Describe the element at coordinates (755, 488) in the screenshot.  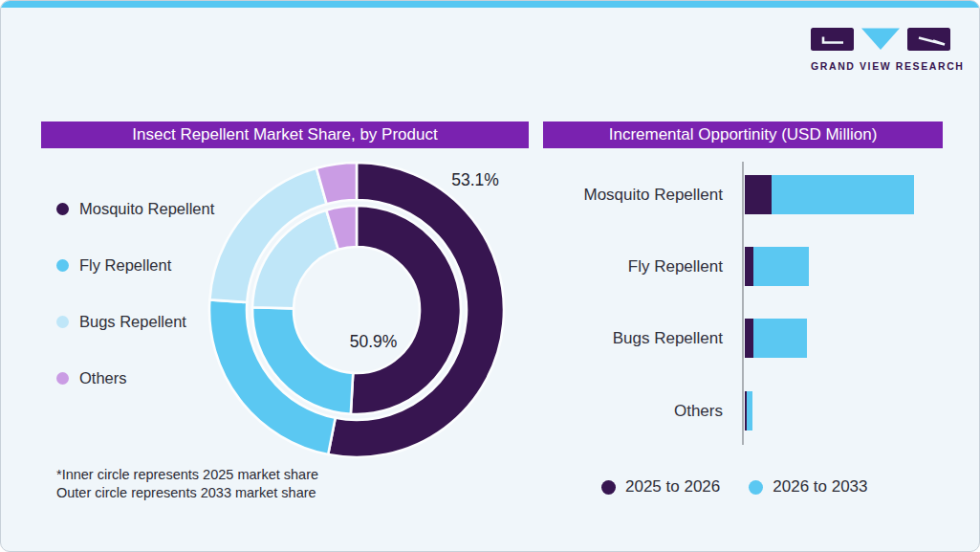
I see `legend-swatch-2026-2033` at that location.